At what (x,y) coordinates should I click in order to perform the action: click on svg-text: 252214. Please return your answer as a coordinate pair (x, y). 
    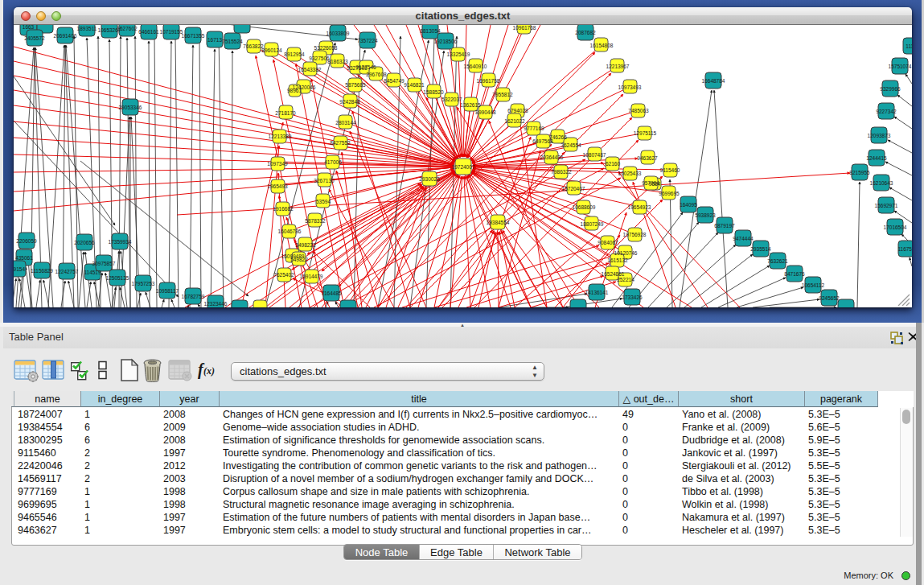
    Looking at the image, I should click on (626, 280).